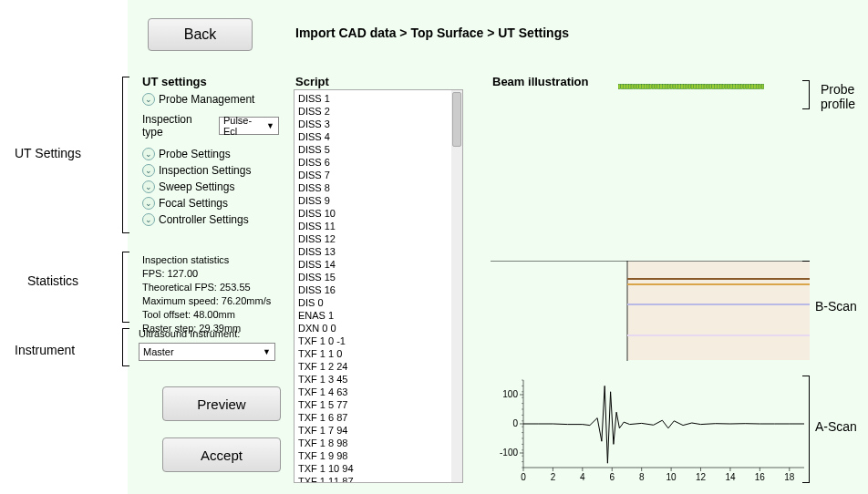 Image resolution: width=868 pixels, height=494 pixels. Describe the element at coordinates (373, 479) in the screenshot. I see `script-line: TXF 1 11 87` at that location.